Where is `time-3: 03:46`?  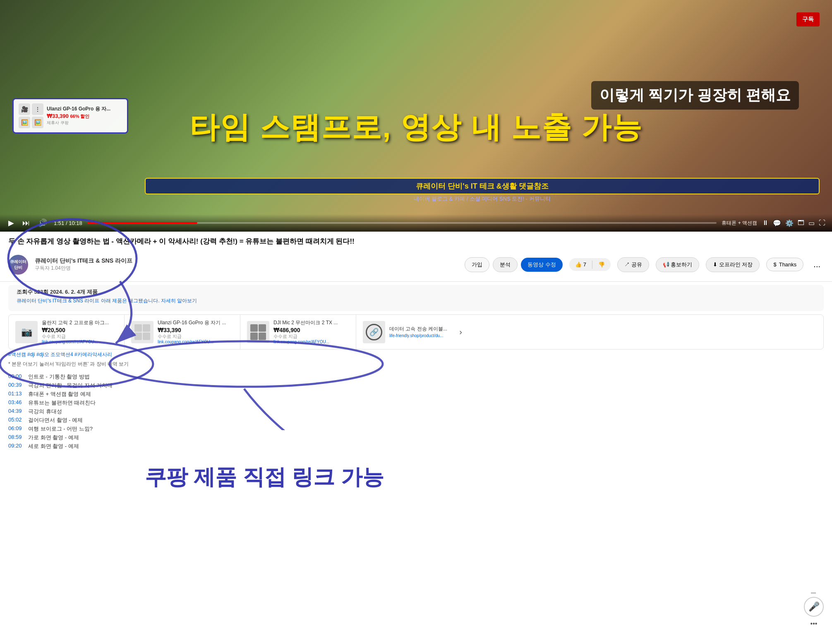
time-3: 03:46 is located at coordinates (16, 403).